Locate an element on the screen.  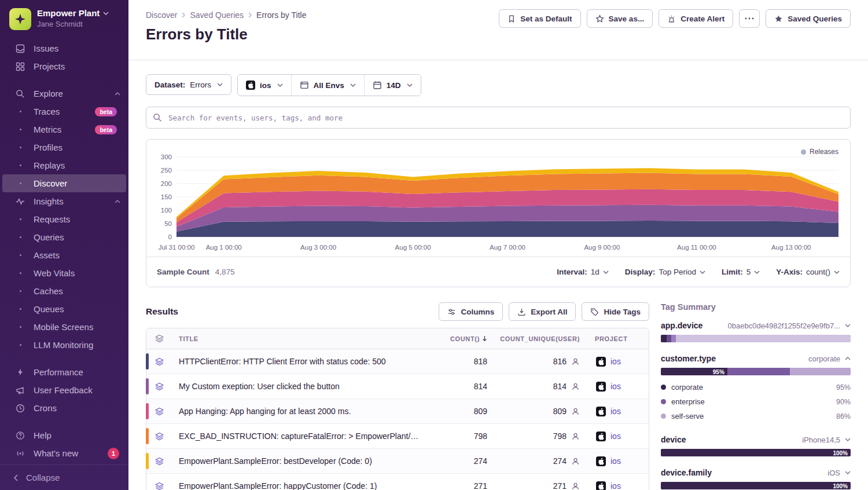
sidebar-item-help: Help is located at coordinates (64, 436).